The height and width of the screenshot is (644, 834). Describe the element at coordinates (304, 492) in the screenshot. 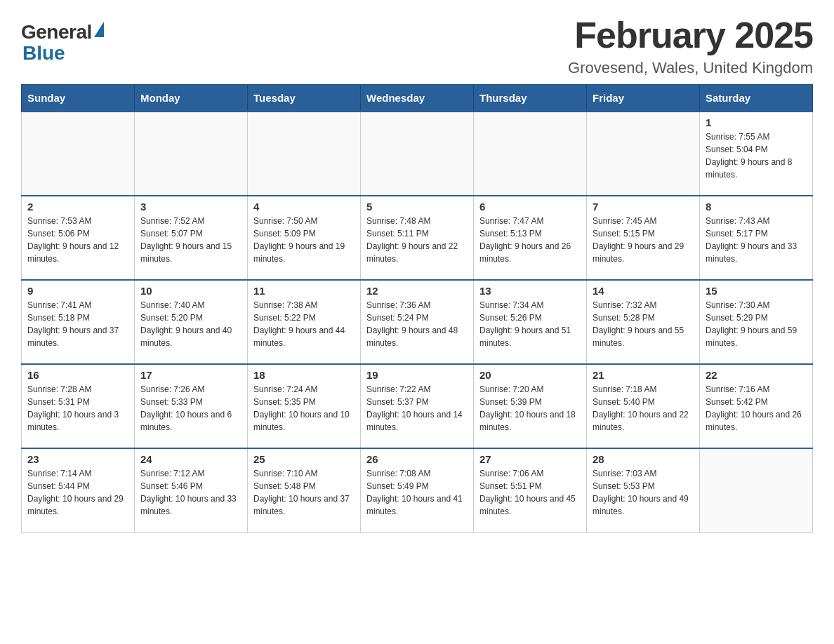

I see `day-info: Sunrise: 7:10 AM Sunset: 5:48 PM Dayligh…` at that location.